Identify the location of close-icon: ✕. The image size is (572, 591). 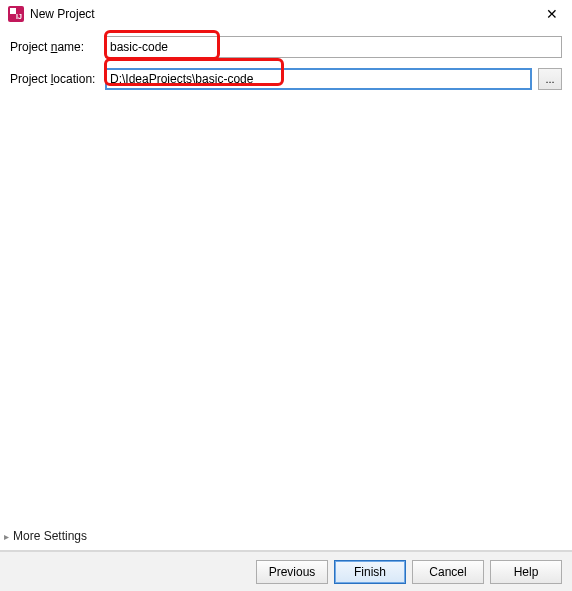
(552, 14).